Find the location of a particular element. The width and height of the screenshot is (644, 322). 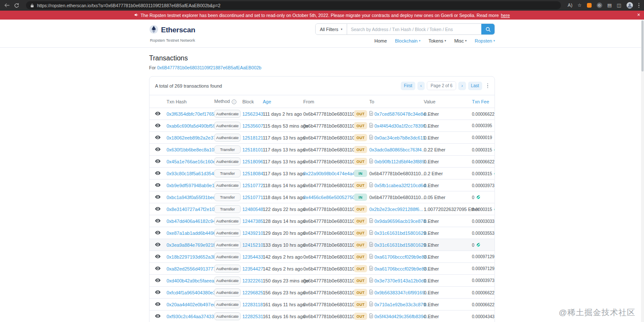

scrollbar-thumb is located at coordinates (642, 46).